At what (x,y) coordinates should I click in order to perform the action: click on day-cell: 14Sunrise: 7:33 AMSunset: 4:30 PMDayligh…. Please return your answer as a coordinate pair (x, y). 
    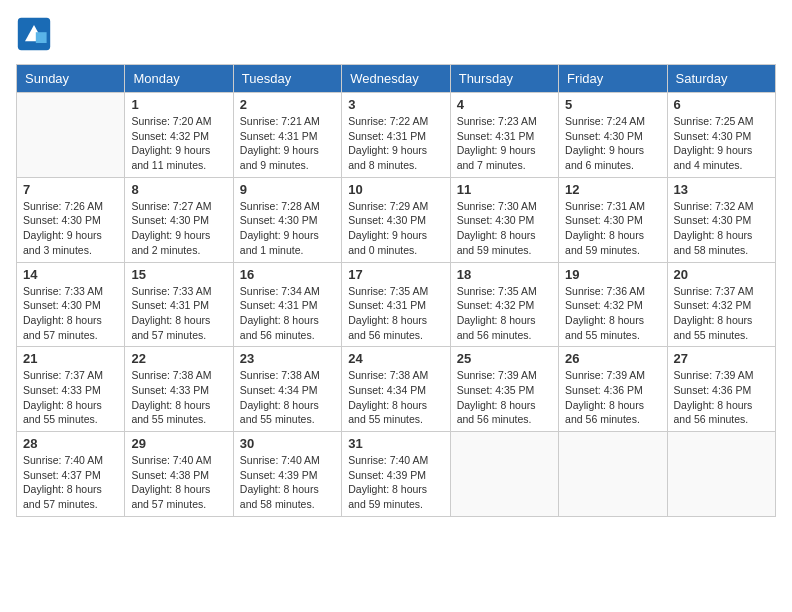
    Looking at the image, I should click on (71, 304).